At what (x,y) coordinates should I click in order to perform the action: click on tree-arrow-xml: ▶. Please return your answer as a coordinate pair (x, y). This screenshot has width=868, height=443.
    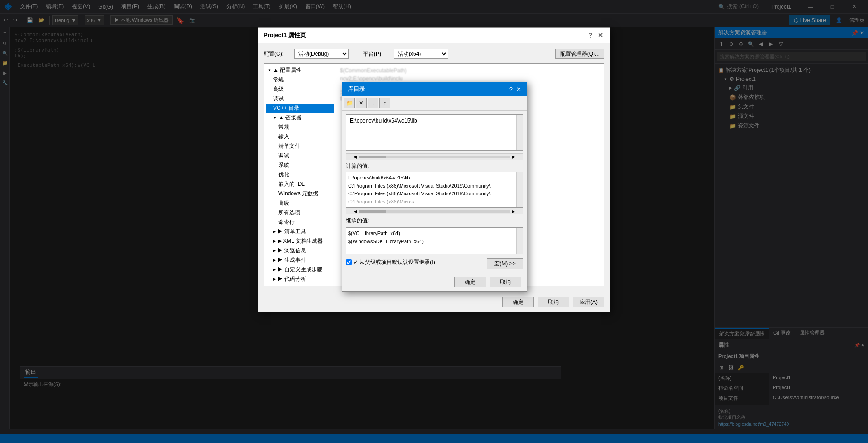
    Looking at the image, I should click on (274, 241).